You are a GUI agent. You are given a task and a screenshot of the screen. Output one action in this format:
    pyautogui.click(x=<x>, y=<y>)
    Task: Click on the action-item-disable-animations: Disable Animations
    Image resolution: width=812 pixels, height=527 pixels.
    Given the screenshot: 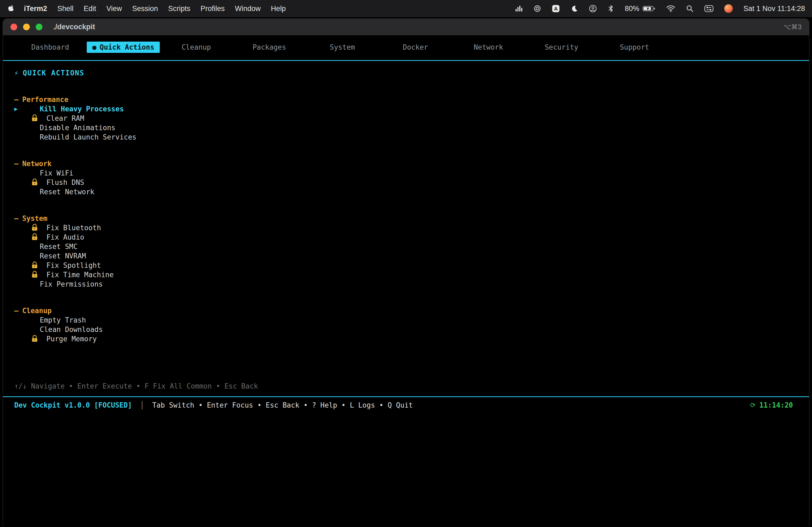 What is the action you would take?
    pyautogui.click(x=411, y=128)
    